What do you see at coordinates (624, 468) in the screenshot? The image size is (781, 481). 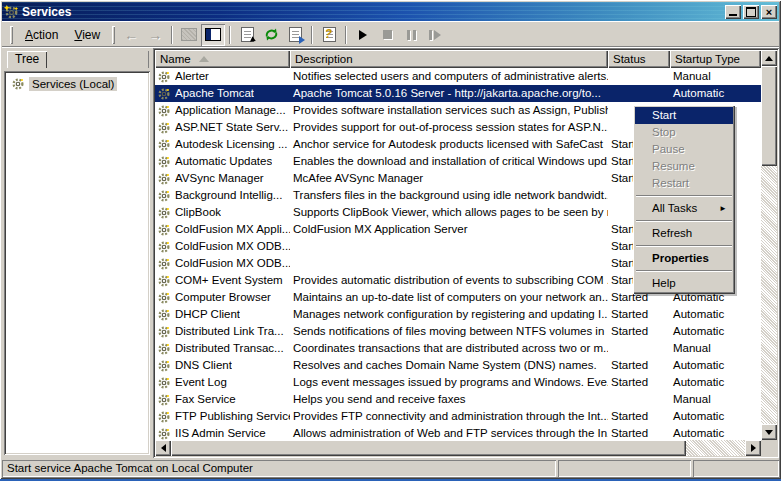 I see `status-section` at bounding box center [624, 468].